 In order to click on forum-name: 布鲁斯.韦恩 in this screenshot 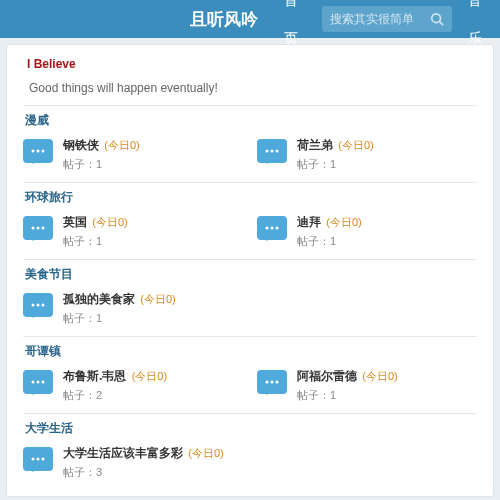, I will do `click(94, 376)`.